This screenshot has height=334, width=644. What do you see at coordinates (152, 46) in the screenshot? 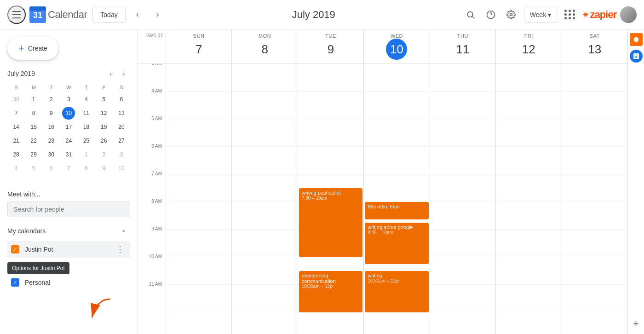
I see `timezone-gutter: GMT-07` at bounding box center [152, 46].